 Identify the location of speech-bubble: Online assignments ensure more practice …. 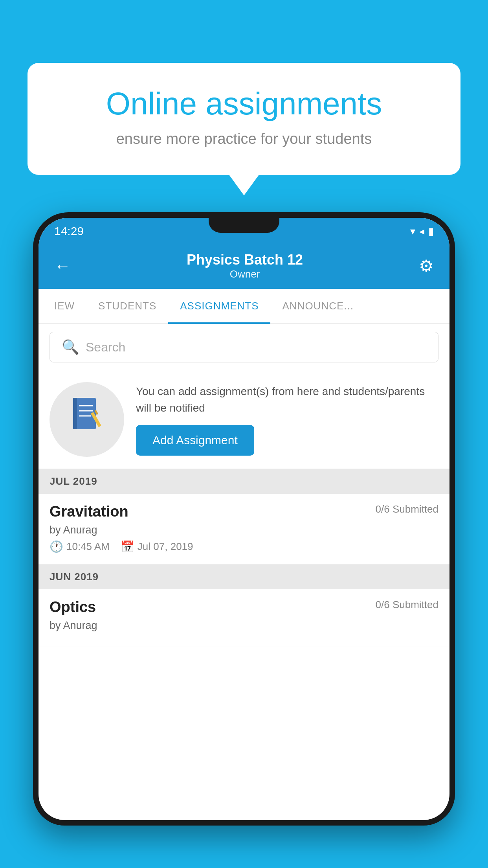
(244, 119).